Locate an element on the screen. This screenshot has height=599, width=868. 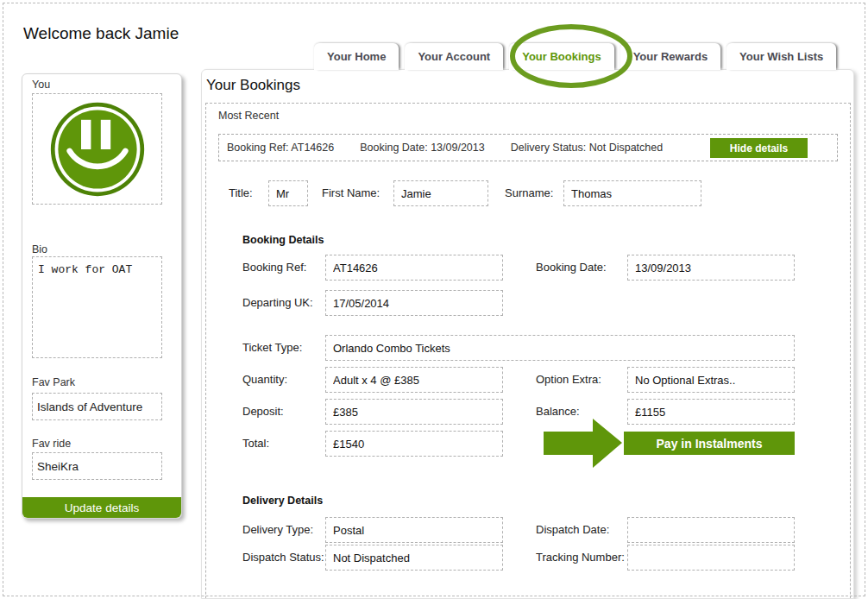
booking-ref-field is located at coordinates (414, 268).